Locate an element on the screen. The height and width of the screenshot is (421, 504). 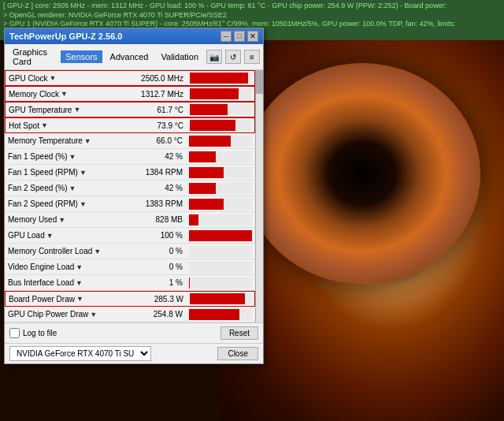
sensor-label: Video Engine Load is located at coordinates (41, 266).